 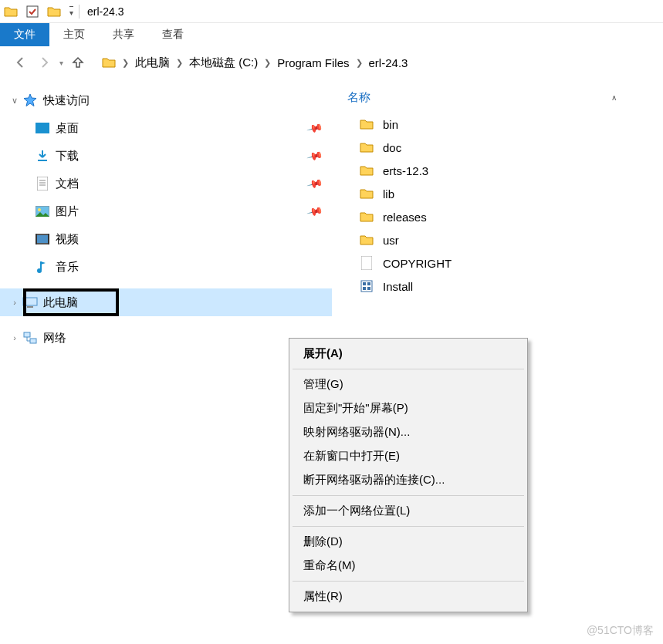 I want to click on context-menu-map-drive: 映射网络驱动器(N)..., so click(x=408, y=432).